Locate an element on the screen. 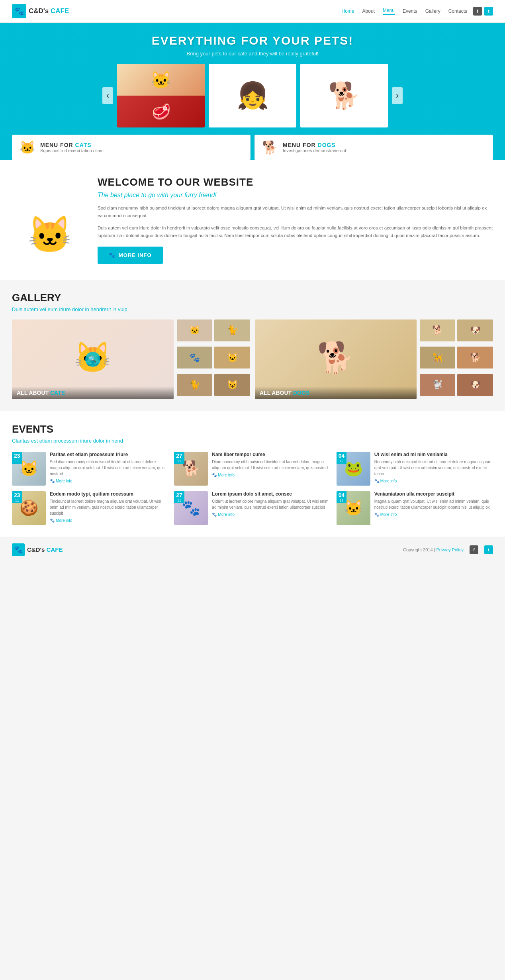 This screenshot has width=505, height=980. welcome-title: WELCOME TO OUR WEBSITE is located at coordinates (296, 182).